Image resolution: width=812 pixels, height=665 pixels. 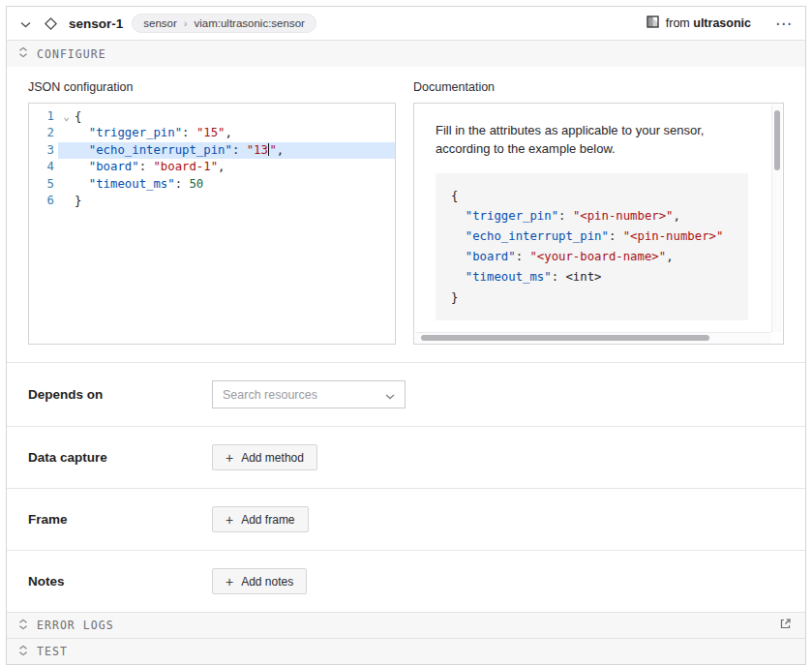 What do you see at coordinates (212, 201) in the screenshot?
I see `editor-line-6: 6}` at bounding box center [212, 201].